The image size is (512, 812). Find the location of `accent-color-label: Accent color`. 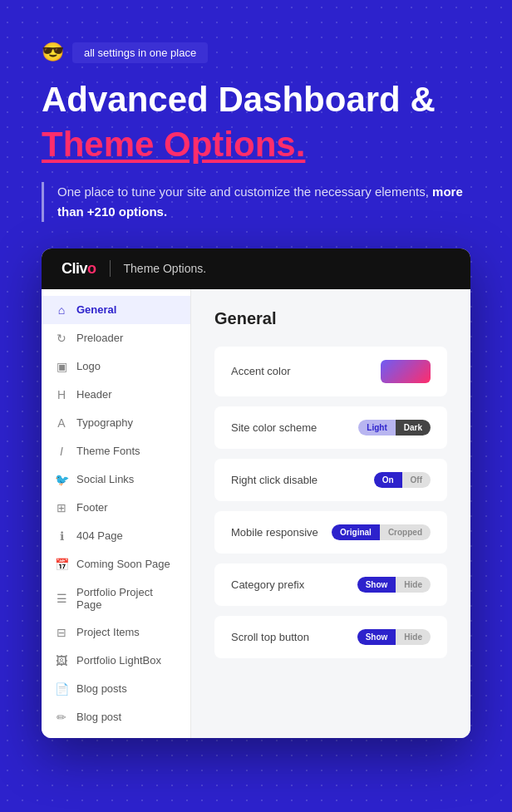

accent-color-label: Accent color is located at coordinates (261, 371).